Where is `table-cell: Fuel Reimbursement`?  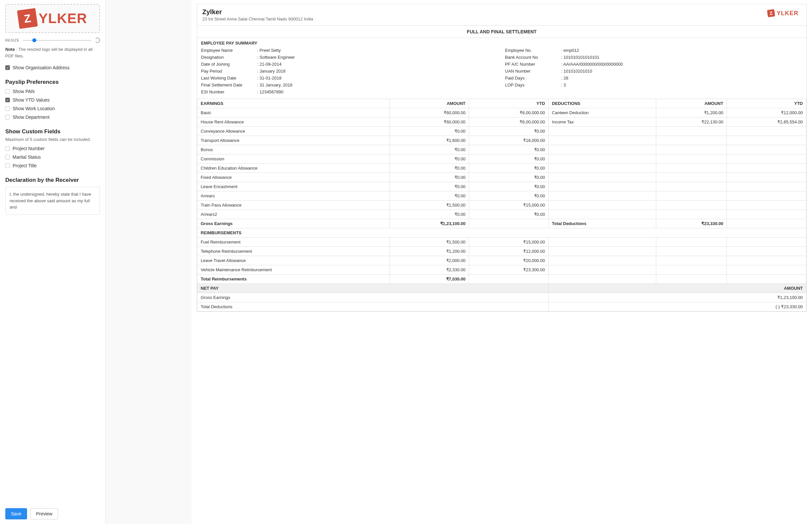 table-cell: Fuel Reimbursement is located at coordinates (293, 242).